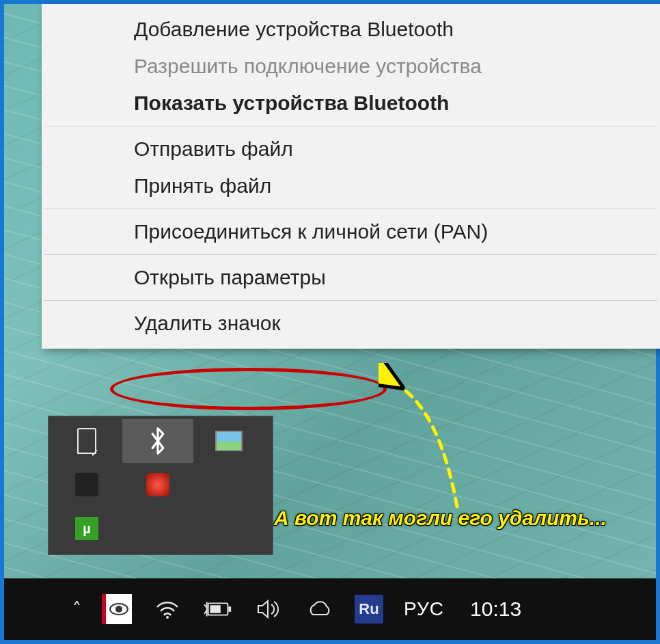  Describe the element at coordinates (351, 323) in the screenshot. I see `menu-item-remove-icon: Удалить значок` at that location.